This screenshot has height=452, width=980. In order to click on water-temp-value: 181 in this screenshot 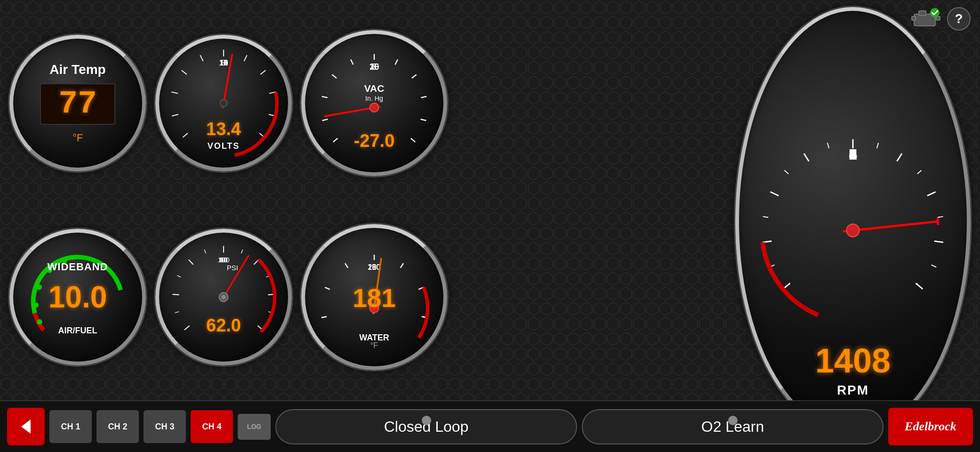, I will do `click(374, 298)`.